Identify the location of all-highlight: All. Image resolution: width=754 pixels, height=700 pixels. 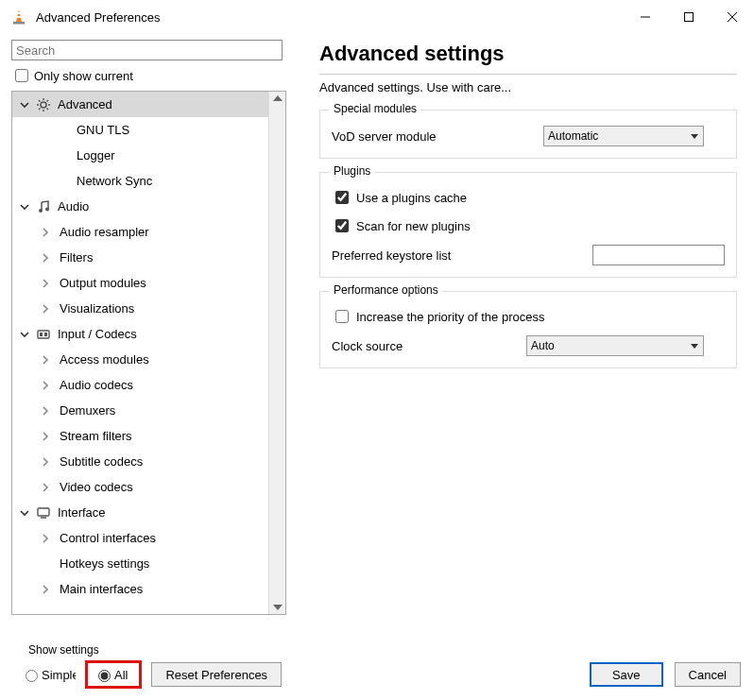
(113, 674).